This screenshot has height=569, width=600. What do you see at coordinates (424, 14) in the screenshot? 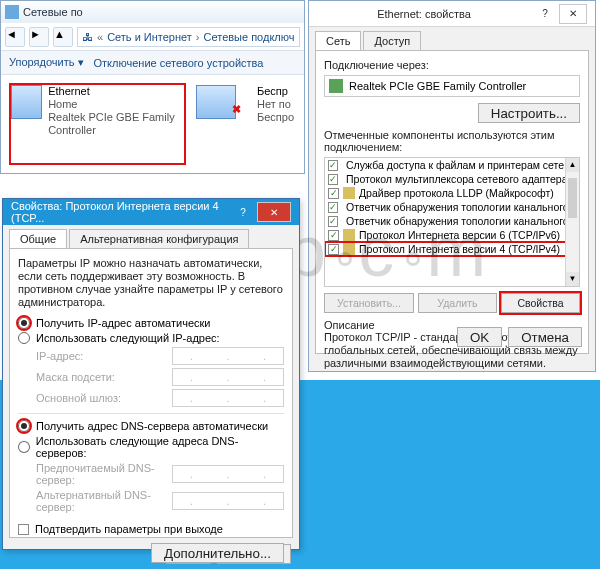
I see `window-title: Ethernet: свойства` at bounding box center [424, 14].